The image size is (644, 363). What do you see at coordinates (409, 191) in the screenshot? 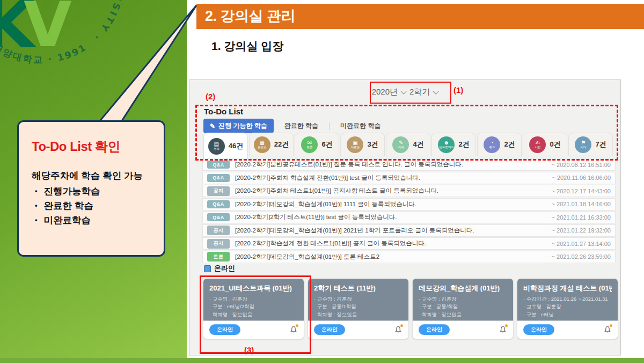
I see `feed-row: 공지 [2020-2학기]주회차 테스트1(01반)] 공지사항 테스트 글이 …` at bounding box center [409, 191].